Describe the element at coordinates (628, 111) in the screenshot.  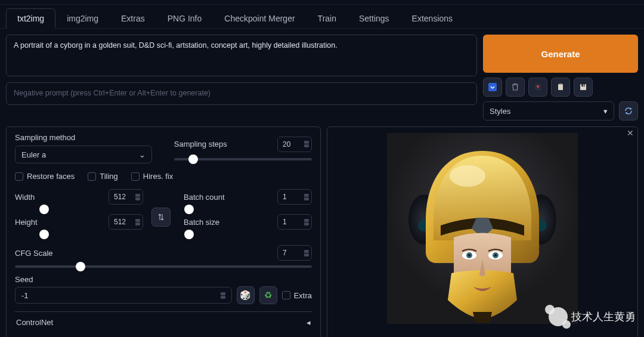
I see `refresh-icon` at that location.